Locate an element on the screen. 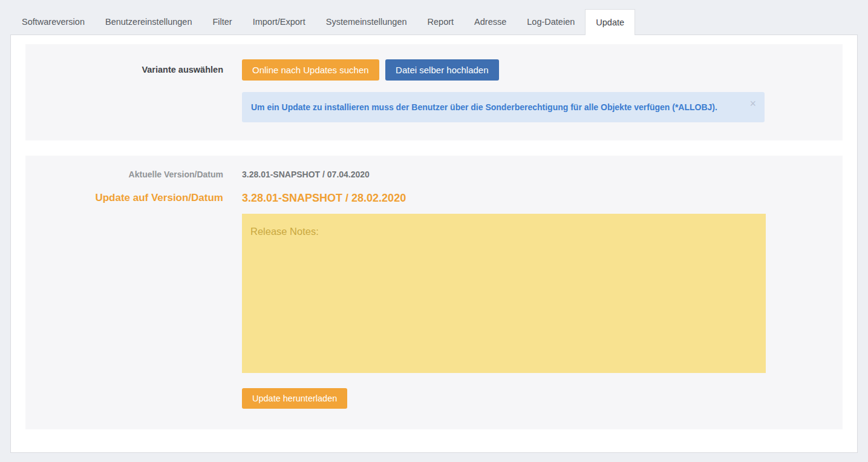  variant-row: Variante auswählen Online nach Updates s… is located at coordinates (434, 91).